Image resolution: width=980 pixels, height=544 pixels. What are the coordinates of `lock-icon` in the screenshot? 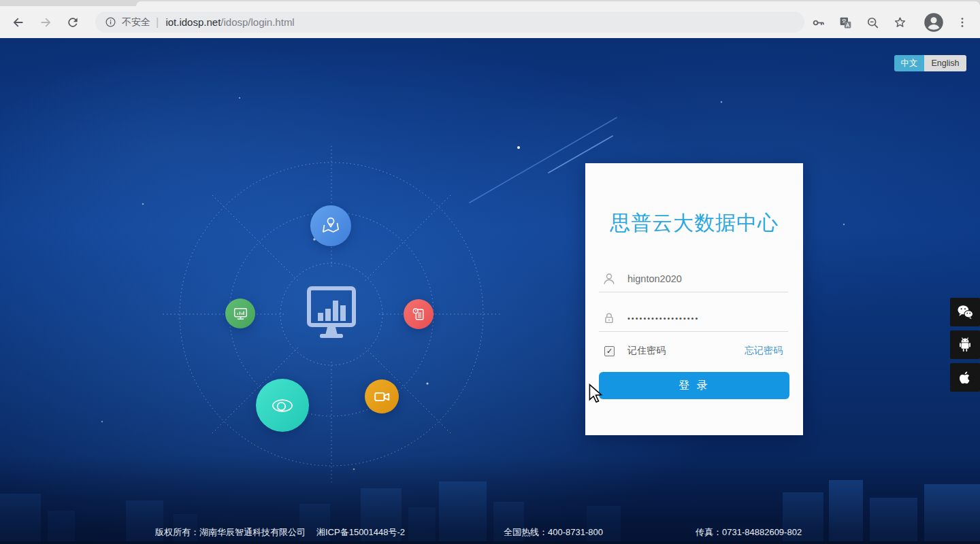 It's located at (610, 318).